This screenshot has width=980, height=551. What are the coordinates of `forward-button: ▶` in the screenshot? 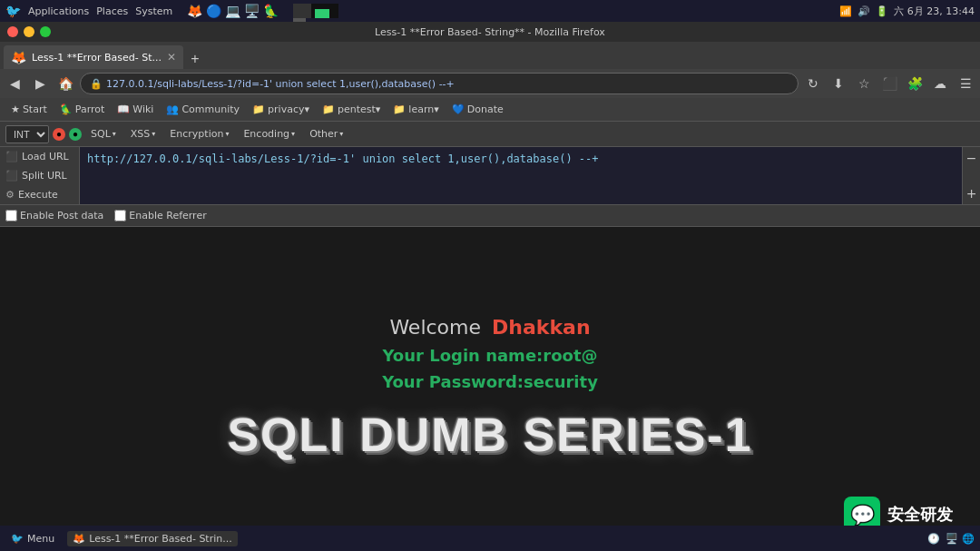 It's located at (40, 84).